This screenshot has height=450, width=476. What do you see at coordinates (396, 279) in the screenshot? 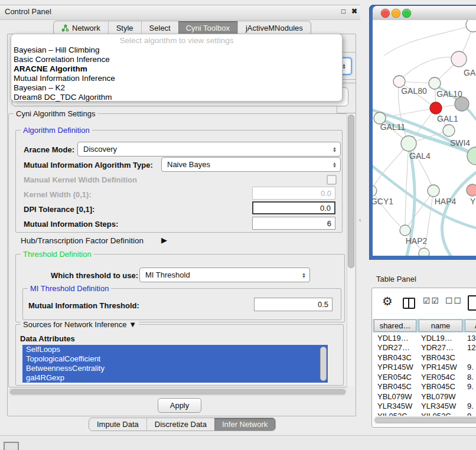
I see `table-panel-title: Table Panel` at bounding box center [396, 279].